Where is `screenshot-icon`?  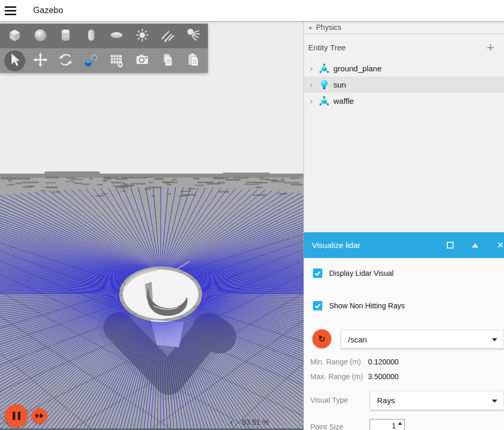
screenshot-icon is located at coordinates (142, 61).